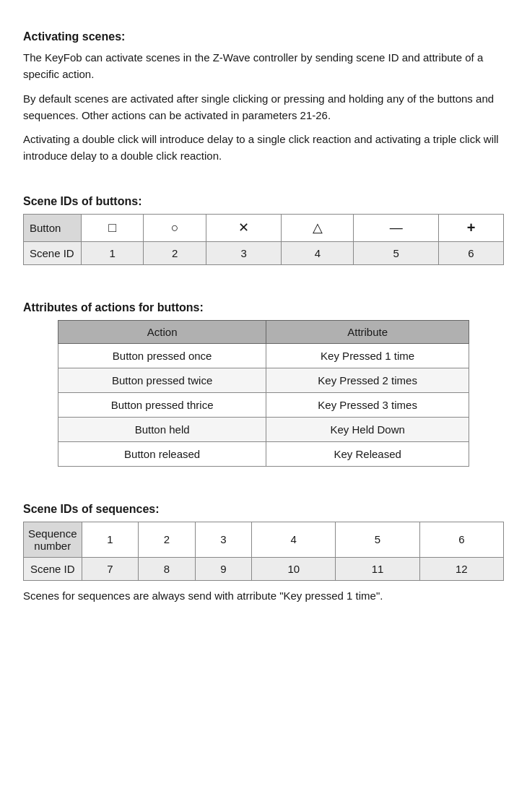  What do you see at coordinates (294, 569) in the screenshot?
I see `seq-sceneid-4: 10` at bounding box center [294, 569].